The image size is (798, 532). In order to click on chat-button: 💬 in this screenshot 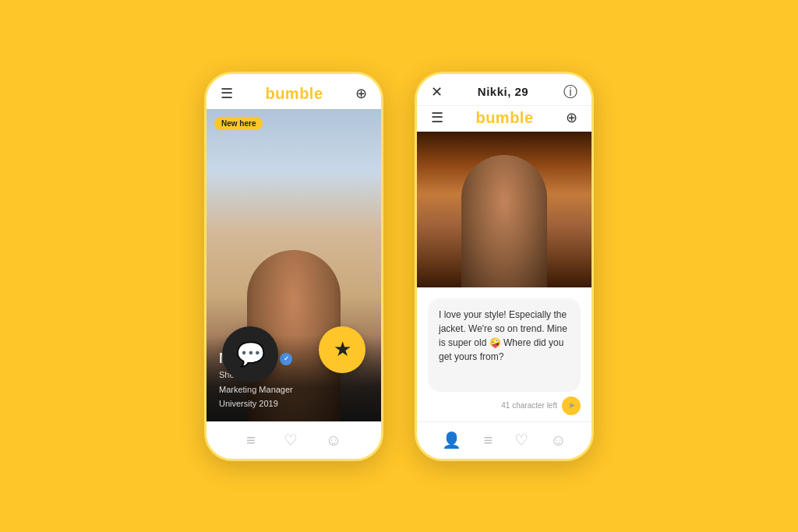, I will do `click(250, 354)`.